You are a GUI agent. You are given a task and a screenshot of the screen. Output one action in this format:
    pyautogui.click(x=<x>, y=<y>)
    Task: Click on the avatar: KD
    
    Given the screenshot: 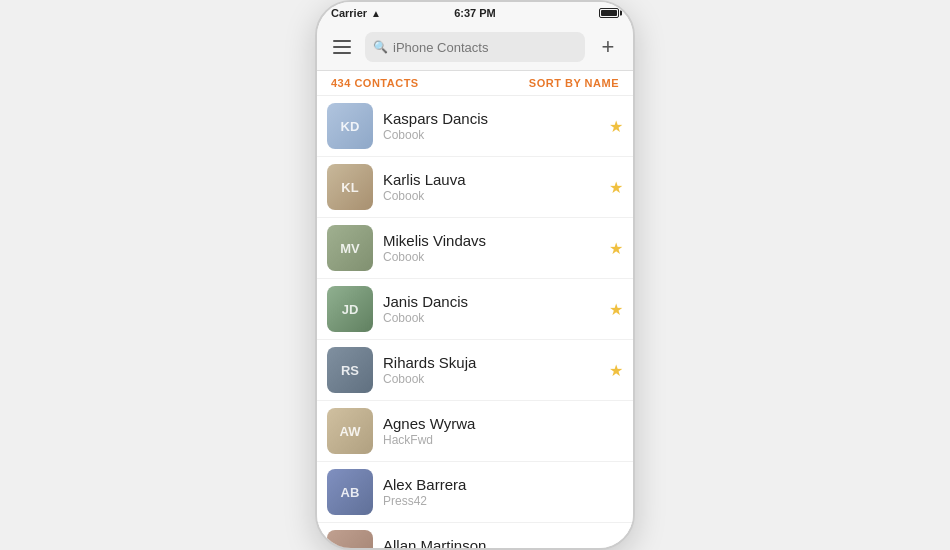 What is the action you would take?
    pyautogui.click(x=350, y=126)
    